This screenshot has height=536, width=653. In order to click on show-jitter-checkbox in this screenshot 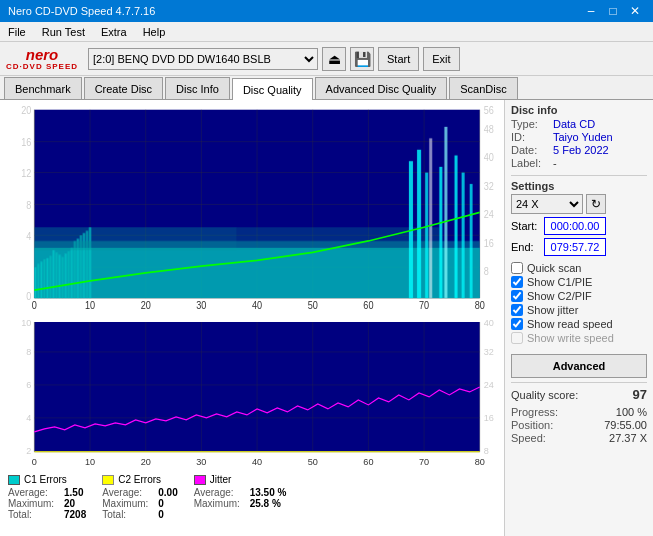, I will do `click(517, 310)`.